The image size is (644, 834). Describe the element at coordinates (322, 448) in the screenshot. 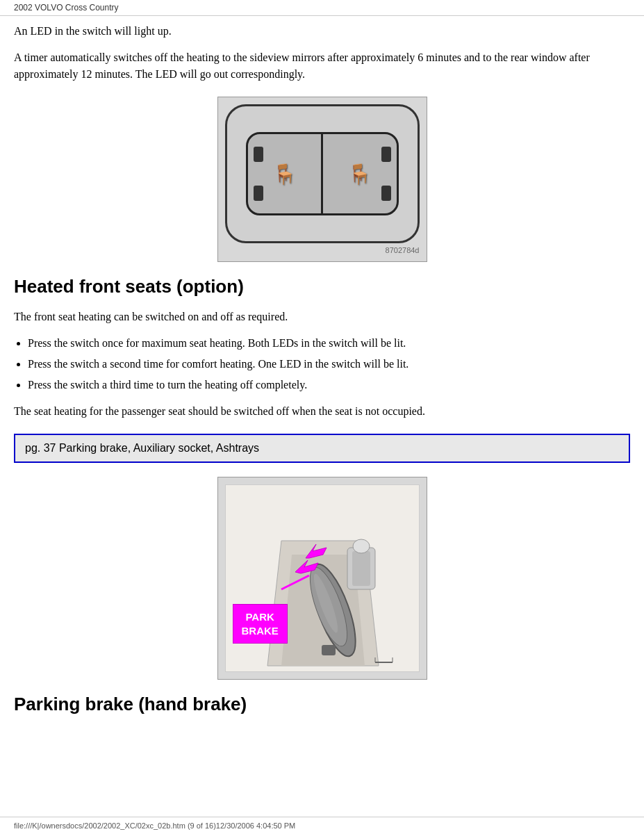

I see `parking-brake-link: pg. 37 Parking brake, Auxiliary socket, …` at that location.